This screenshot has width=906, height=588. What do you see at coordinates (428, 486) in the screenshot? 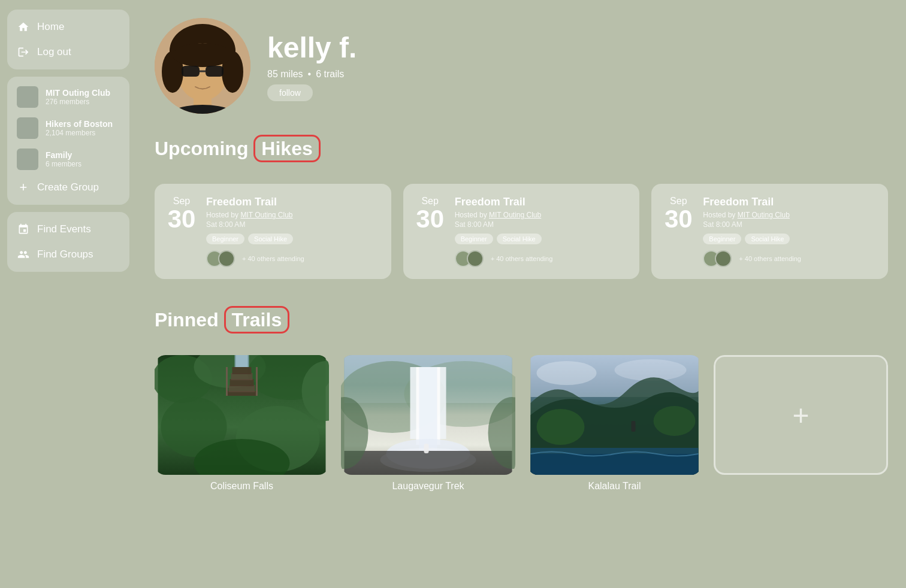
I see `laugavegur-name: Laugavegur Trek` at bounding box center [428, 486].